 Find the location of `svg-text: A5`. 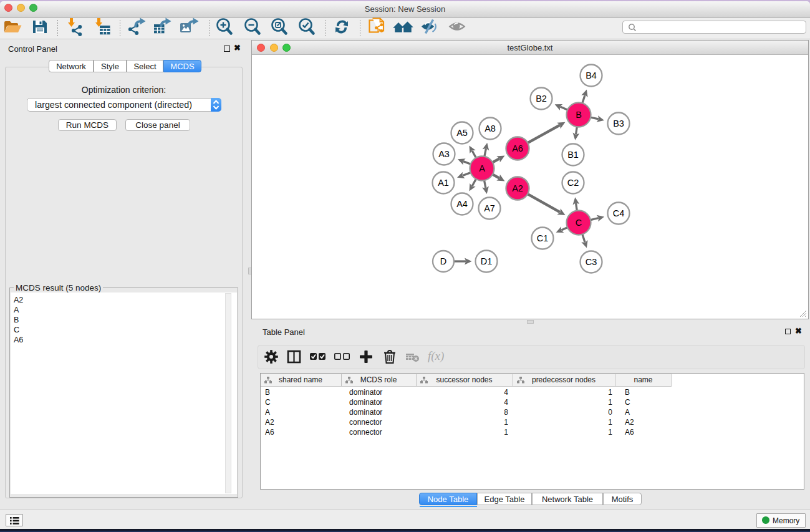

svg-text: A5 is located at coordinates (462, 133).